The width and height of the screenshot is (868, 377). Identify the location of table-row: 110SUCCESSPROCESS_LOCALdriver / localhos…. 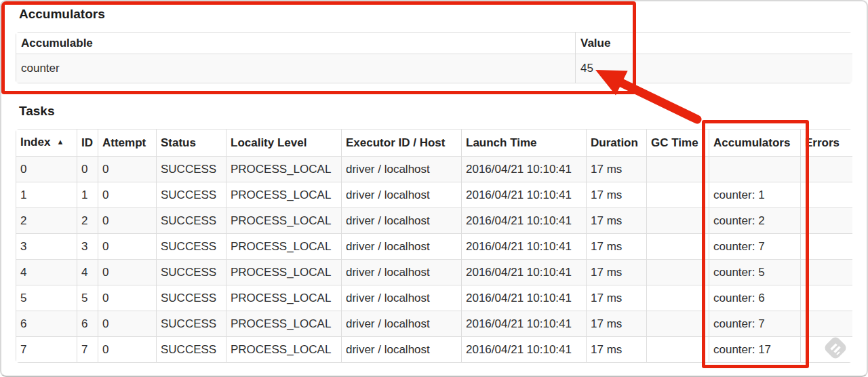
(435, 195).